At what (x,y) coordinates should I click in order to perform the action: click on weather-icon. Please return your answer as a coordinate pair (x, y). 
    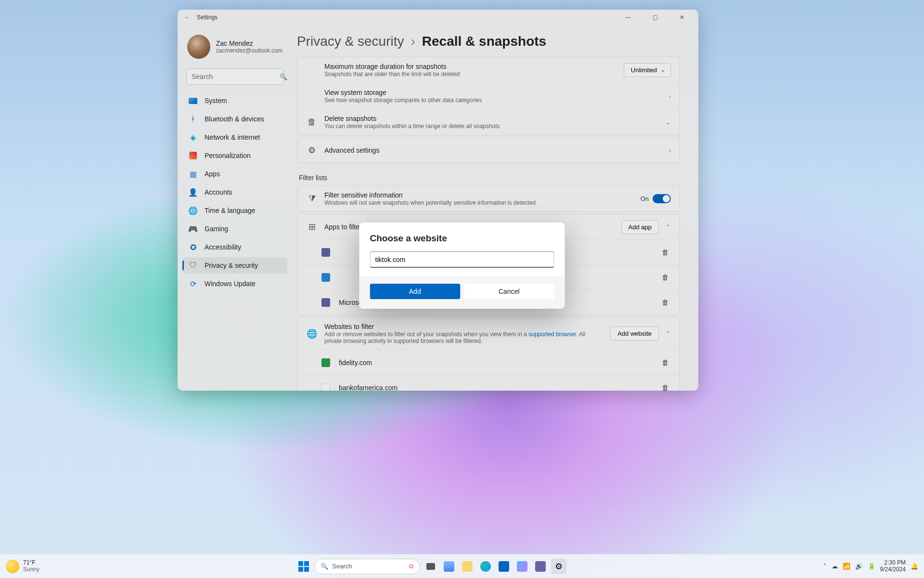
    Looking at the image, I should click on (13, 566).